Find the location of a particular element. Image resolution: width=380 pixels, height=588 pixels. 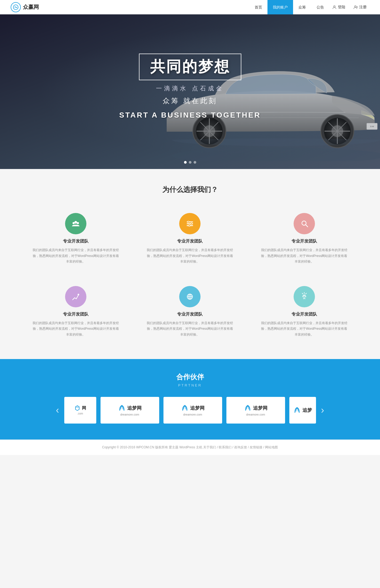

hero-title-main: 共同的梦想 is located at coordinates (190, 67).